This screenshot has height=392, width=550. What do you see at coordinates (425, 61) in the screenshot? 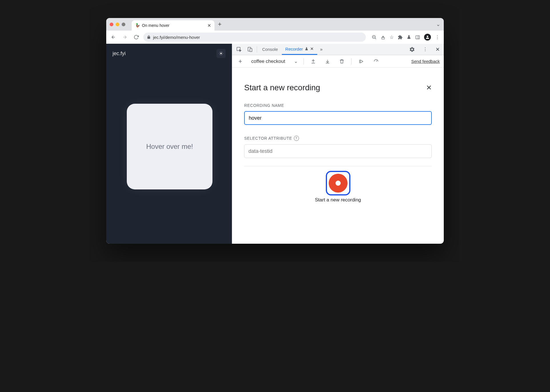
I see `send-feedback-link: Send feedback` at bounding box center [425, 61].